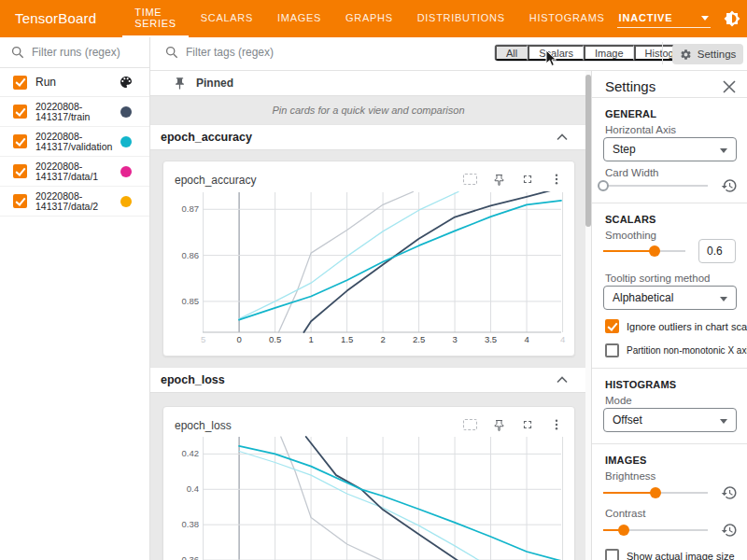 The width and height of the screenshot is (747, 560). Describe the element at coordinates (370, 19) in the screenshot. I see `tab-graphs: GRAPHS` at that location.